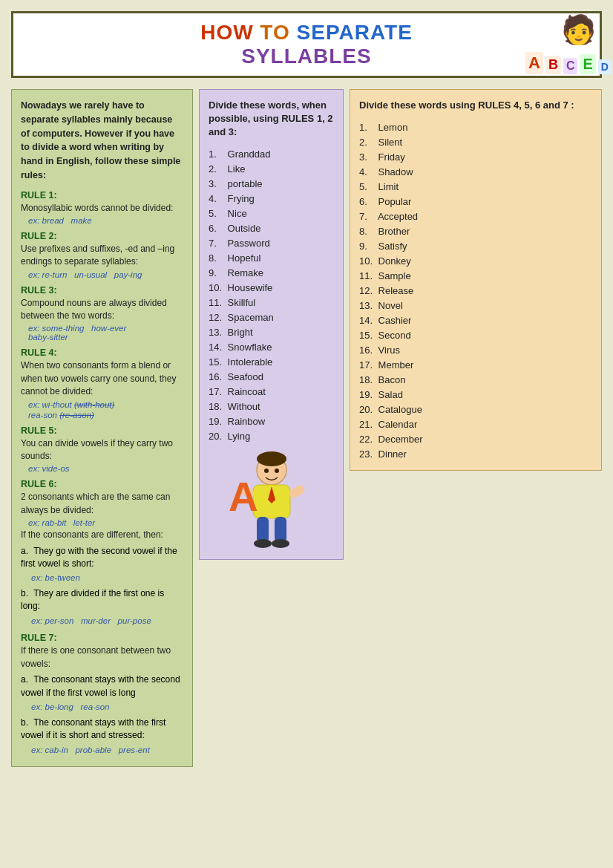  What do you see at coordinates (243, 497) in the screenshot?
I see `svg-text: A` at bounding box center [243, 497].